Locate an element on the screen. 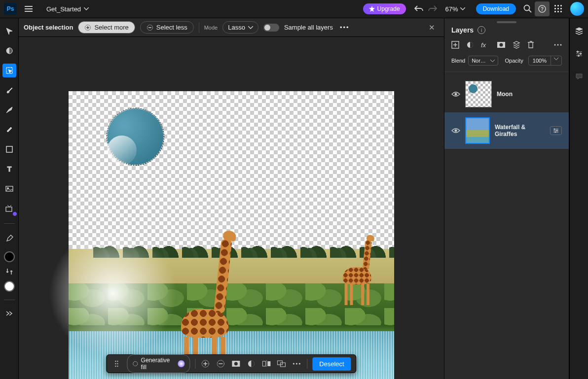 This screenshot has height=379, width=588. mask-icon is located at coordinates (236, 364).